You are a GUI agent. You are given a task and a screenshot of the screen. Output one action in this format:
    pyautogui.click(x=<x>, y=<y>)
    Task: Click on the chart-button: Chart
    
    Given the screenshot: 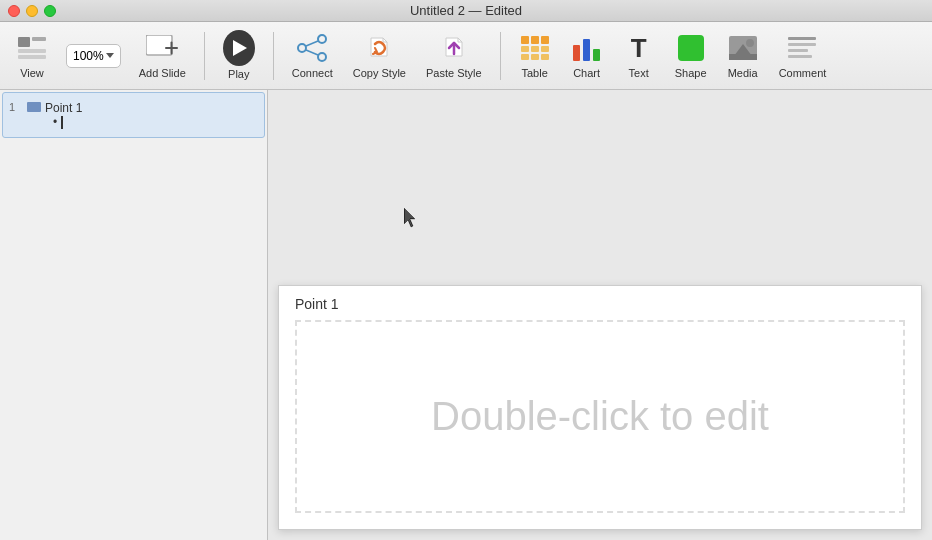 What is the action you would take?
    pyautogui.click(x=587, y=56)
    